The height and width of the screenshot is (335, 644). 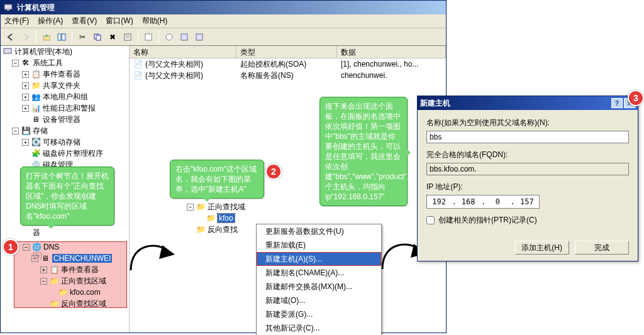 What do you see at coordinates (528, 123) in the screenshot?
I see `name-label: 名称(如果为空则使用其父域名称)(N):` at bounding box center [528, 123].